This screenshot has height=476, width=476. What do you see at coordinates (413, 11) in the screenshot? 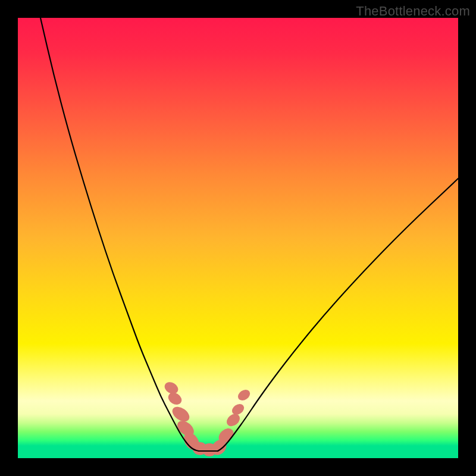
I see `watermark-text: TheBottleneck.com` at bounding box center [413, 11].